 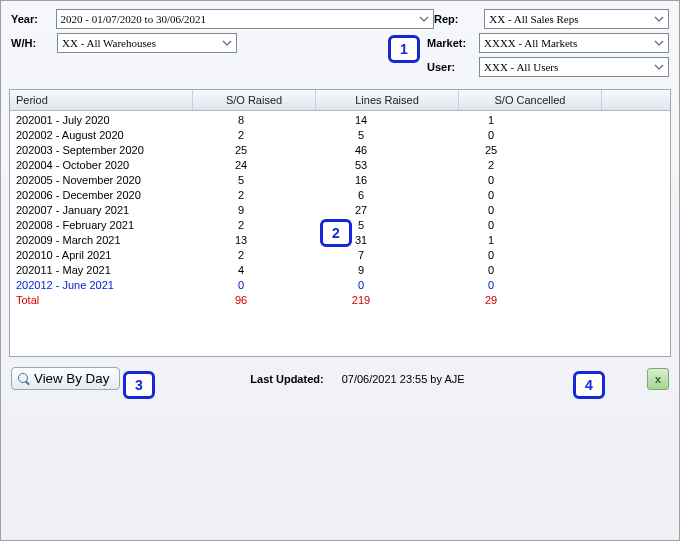 I want to click on table-row: Total9621929, so click(x=340, y=300).